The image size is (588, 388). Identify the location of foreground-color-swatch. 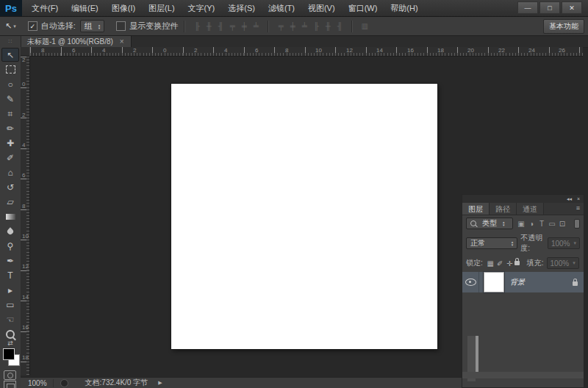
(9, 354).